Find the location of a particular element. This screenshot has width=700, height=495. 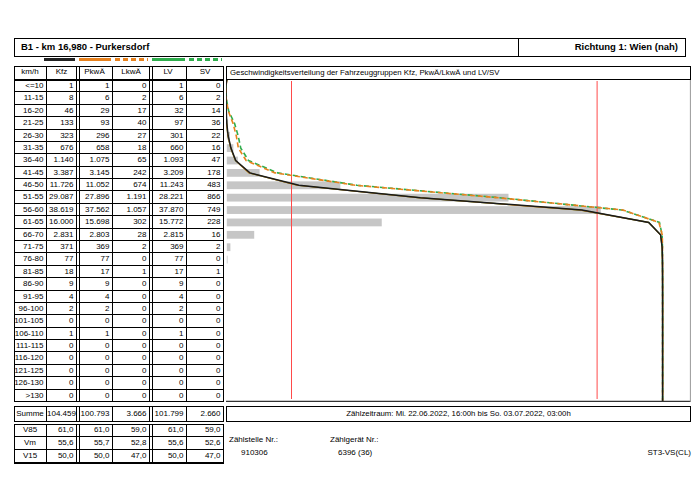

table-row-value: 302 is located at coordinates (132, 222).